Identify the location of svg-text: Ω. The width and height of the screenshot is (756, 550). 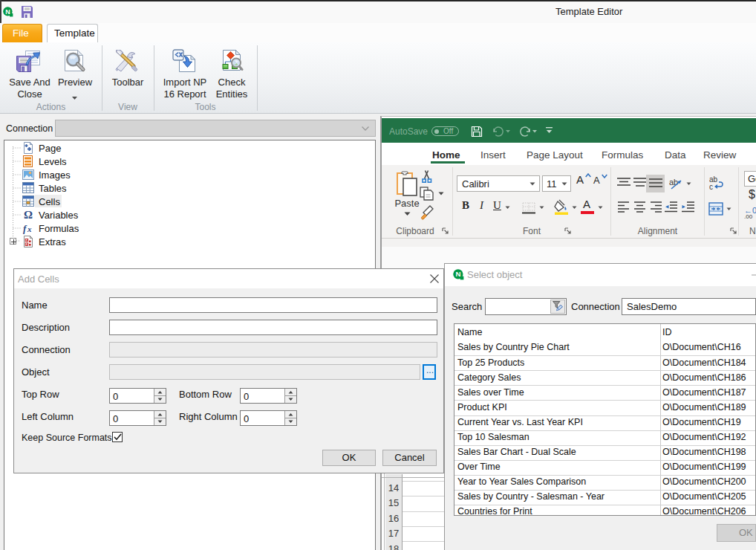
(28, 215).